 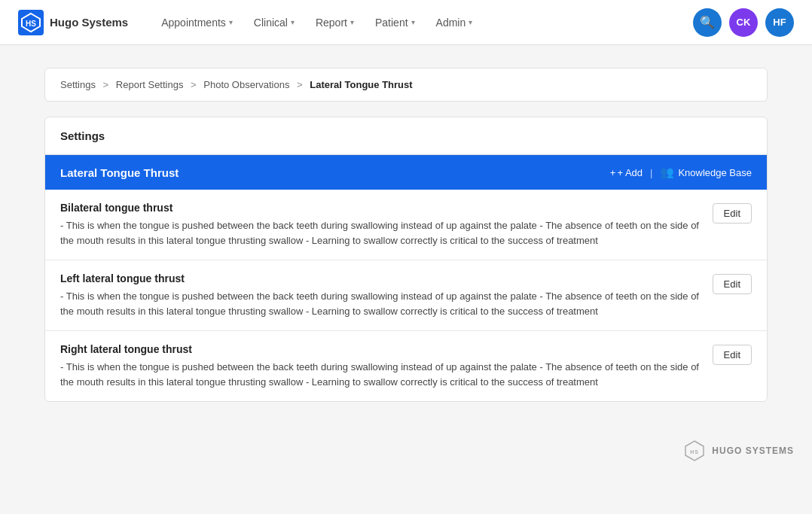 What do you see at coordinates (732, 214) in the screenshot?
I see `edit-button-0: Edit` at bounding box center [732, 214].